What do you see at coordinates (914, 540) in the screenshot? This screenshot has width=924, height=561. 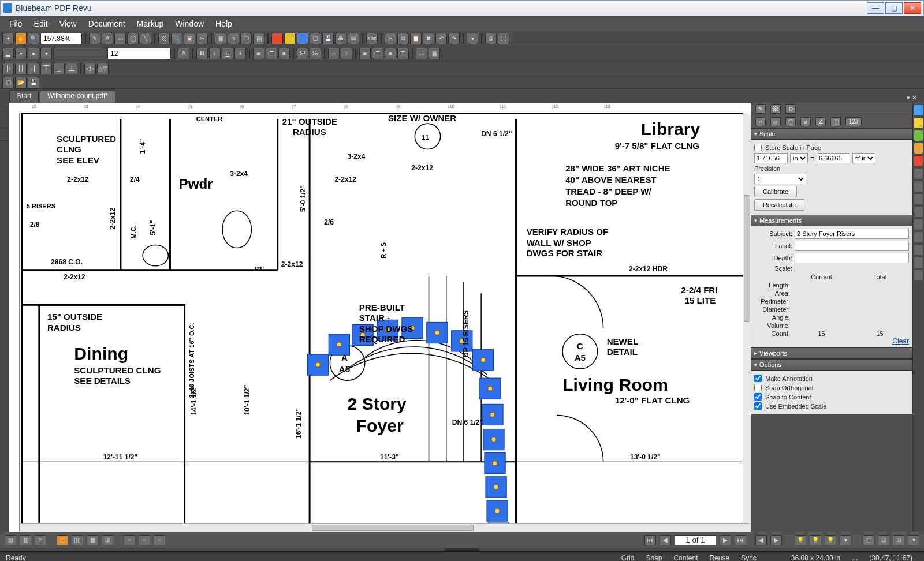 I see `split-drop-icon: ▾` at bounding box center [914, 540].